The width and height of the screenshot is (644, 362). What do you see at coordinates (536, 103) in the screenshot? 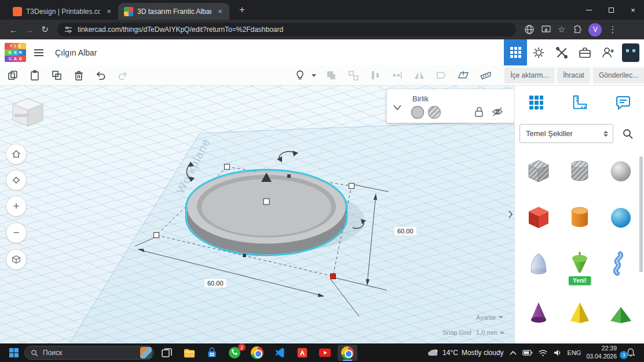
I see `shapes-panel-button` at bounding box center [536, 103].